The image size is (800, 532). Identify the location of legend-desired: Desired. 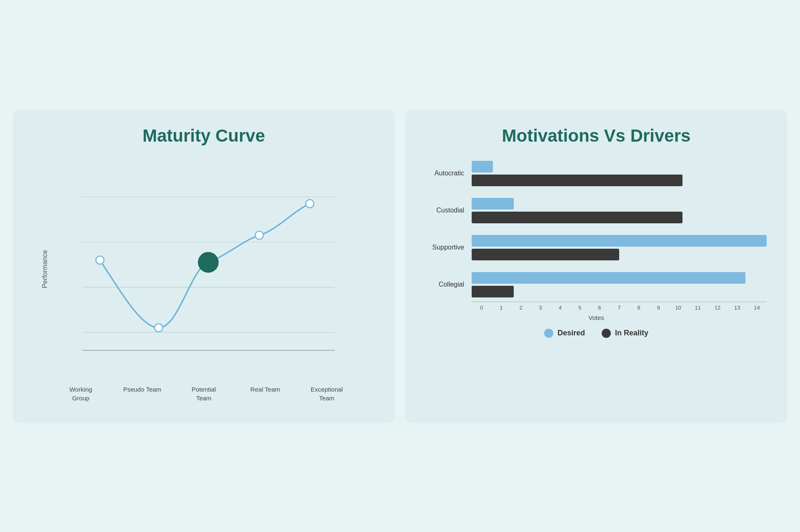
(565, 333).